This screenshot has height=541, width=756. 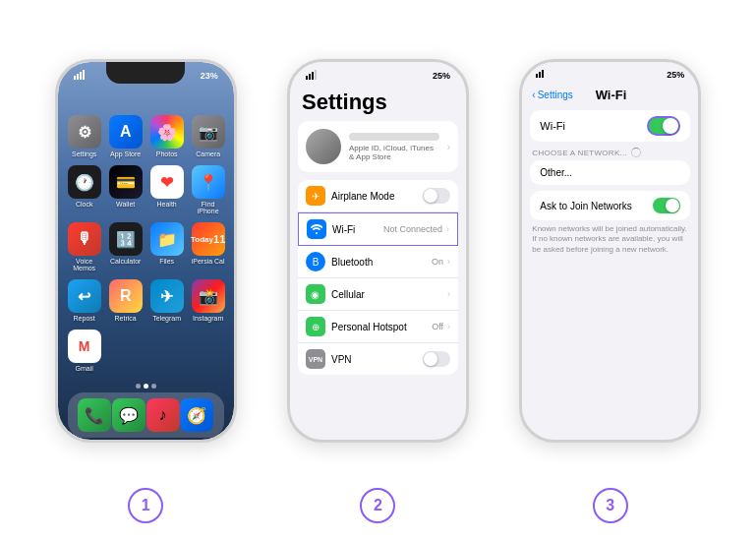 What do you see at coordinates (378, 295) in the screenshot?
I see `cellular-row: ◉ Cellular ›` at bounding box center [378, 295].